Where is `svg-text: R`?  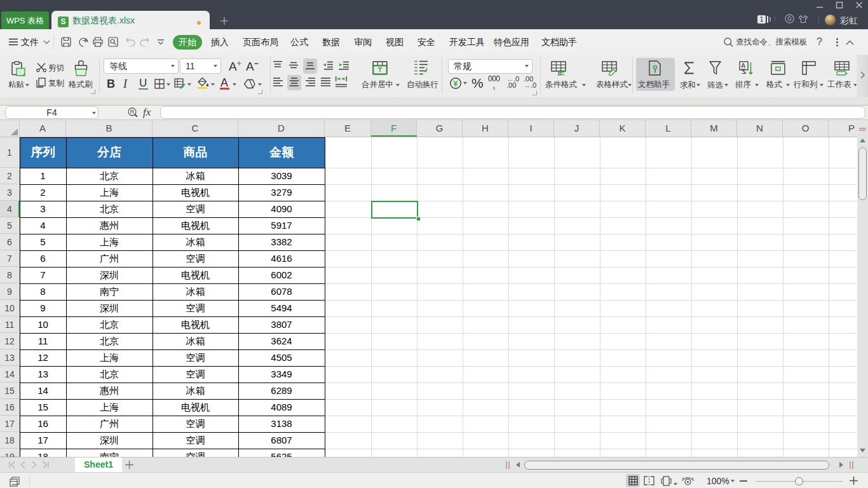
svg-text: R is located at coordinates (132, 112).